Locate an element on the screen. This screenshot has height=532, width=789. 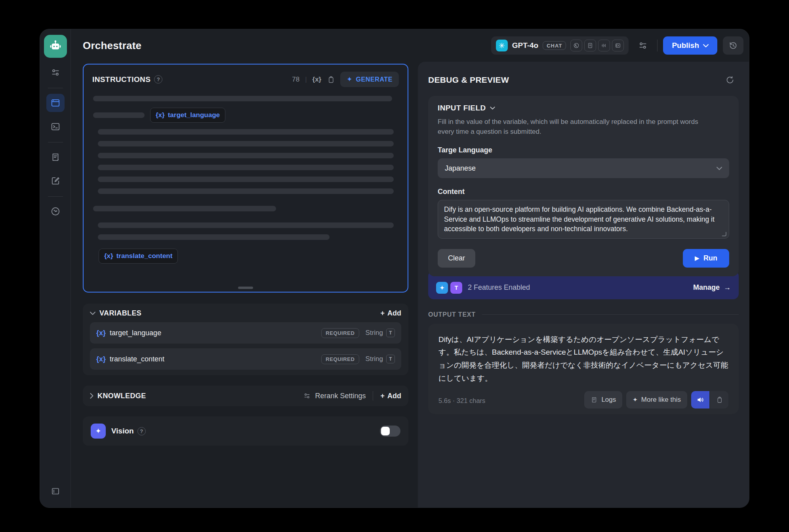
variable-chip-translate-content: {x} translate_content is located at coordinates (138, 256).